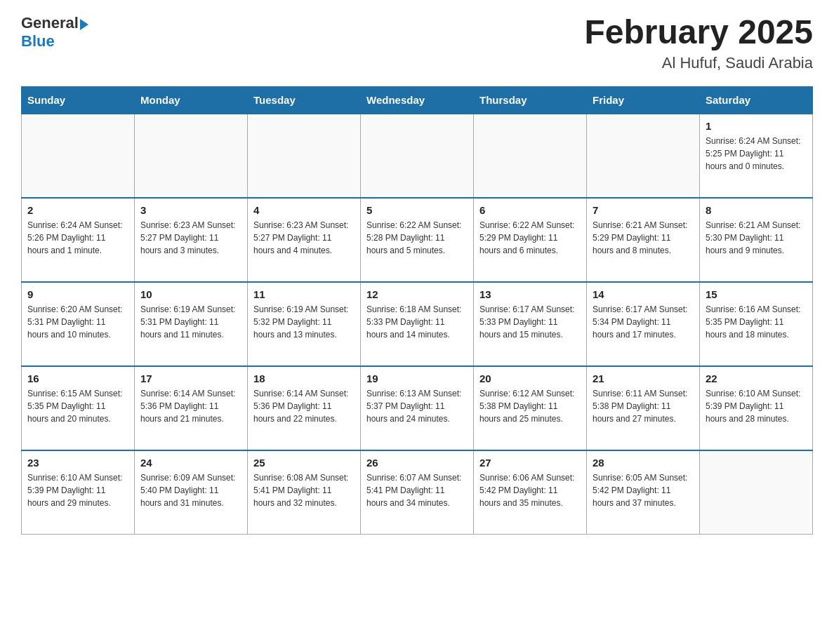 The width and height of the screenshot is (834, 644). What do you see at coordinates (305, 408) in the screenshot?
I see `calendar-cell: 18Sunrise: 6:14 AM Sunset: 5:36 PM Dayli…` at bounding box center [305, 408].